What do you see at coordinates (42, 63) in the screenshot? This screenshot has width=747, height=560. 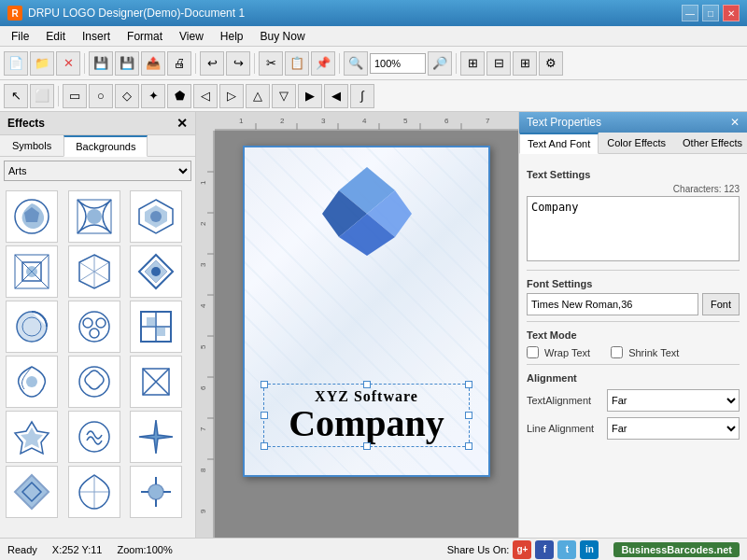 I see `open-button: 📁` at bounding box center [42, 63].